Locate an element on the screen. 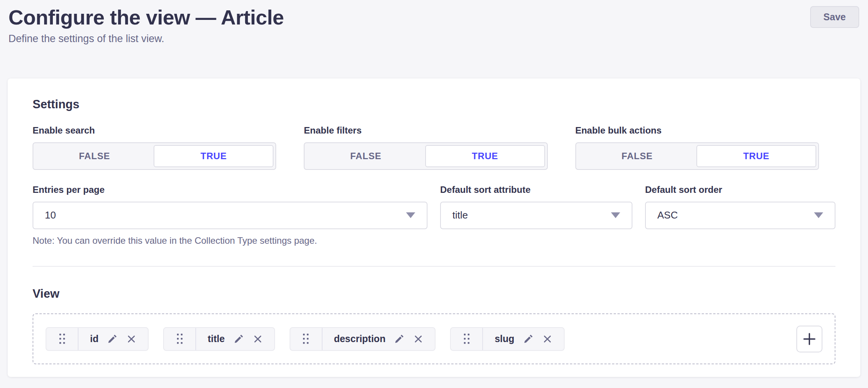  add-field-button is located at coordinates (809, 339).